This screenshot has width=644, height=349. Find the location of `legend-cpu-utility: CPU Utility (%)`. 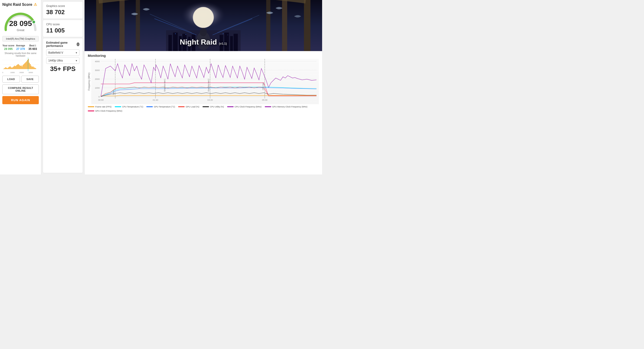

legend-cpu-utility: CPU Utility (%) is located at coordinates (213, 107).